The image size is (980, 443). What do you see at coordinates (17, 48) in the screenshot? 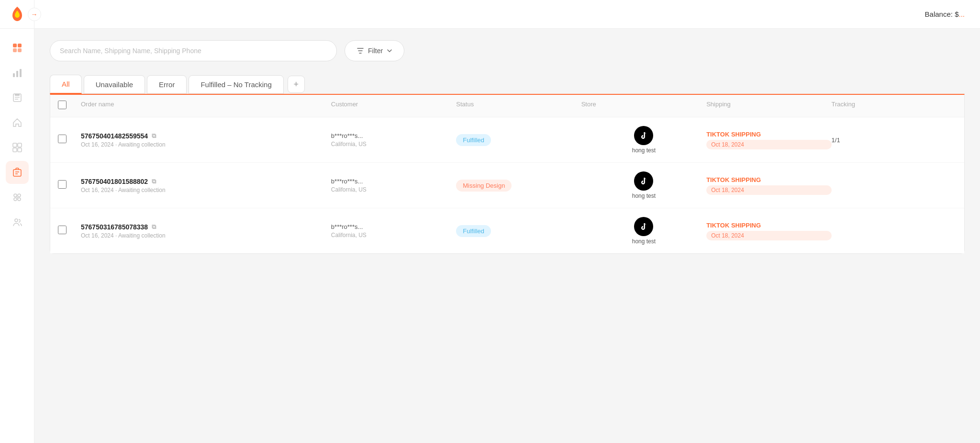
I see `sidebar-item-store` at bounding box center [17, 48].